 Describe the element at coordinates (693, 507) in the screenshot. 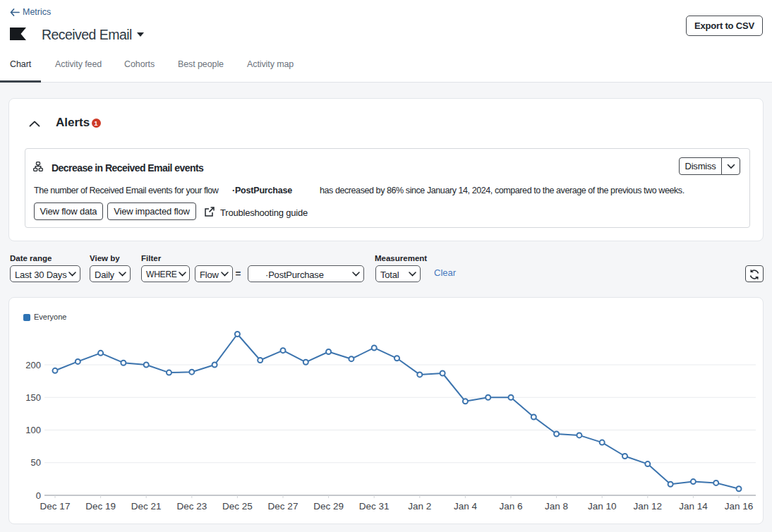

I see `svg-text: Jan 14` at that location.